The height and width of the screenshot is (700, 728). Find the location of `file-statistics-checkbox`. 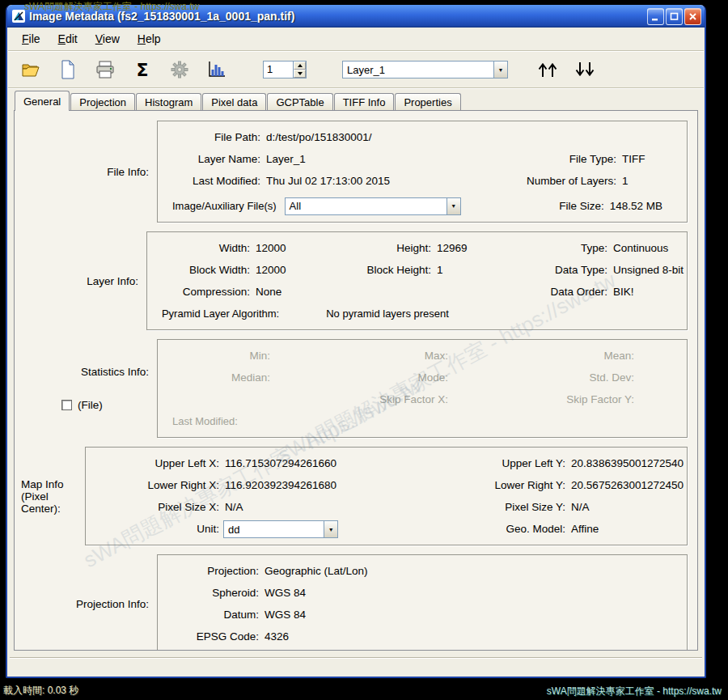

file-statistics-checkbox is located at coordinates (66, 405).